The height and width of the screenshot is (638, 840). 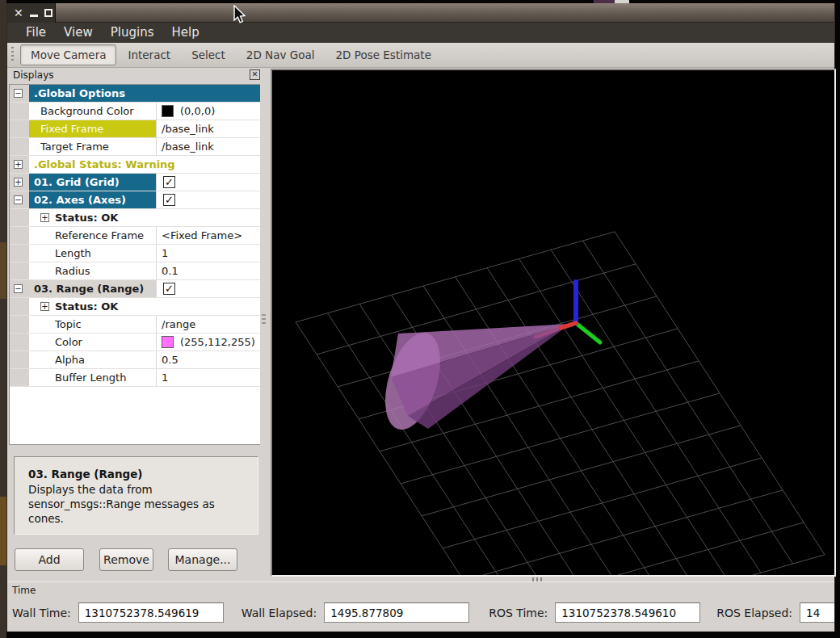 I want to click on title-bar: ✕, so click(x=421, y=13).